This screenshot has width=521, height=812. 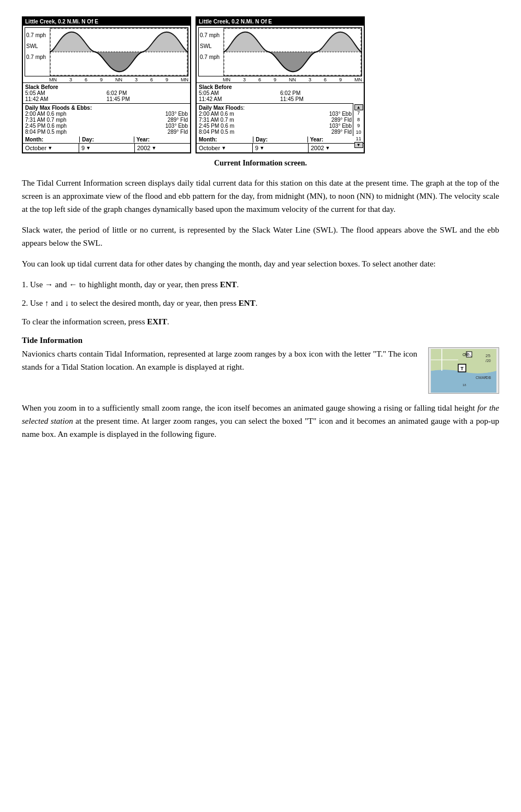 What do you see at coordinates (260, 223) in the screenshot?
I see `body-text: The Tidal Current Information screen dis…` at bounding box center [260, 223].